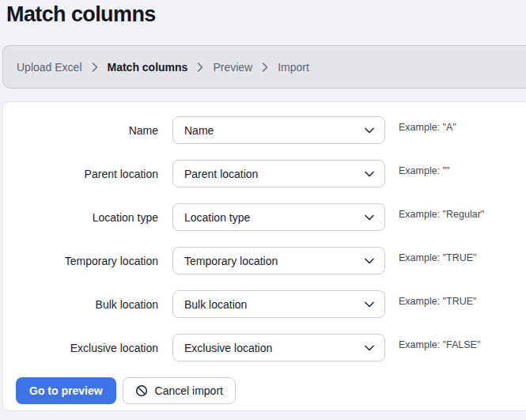  Describe the element at coordinates (85, 174) in the screenshot. I see `column-label: Parent location` at that location.